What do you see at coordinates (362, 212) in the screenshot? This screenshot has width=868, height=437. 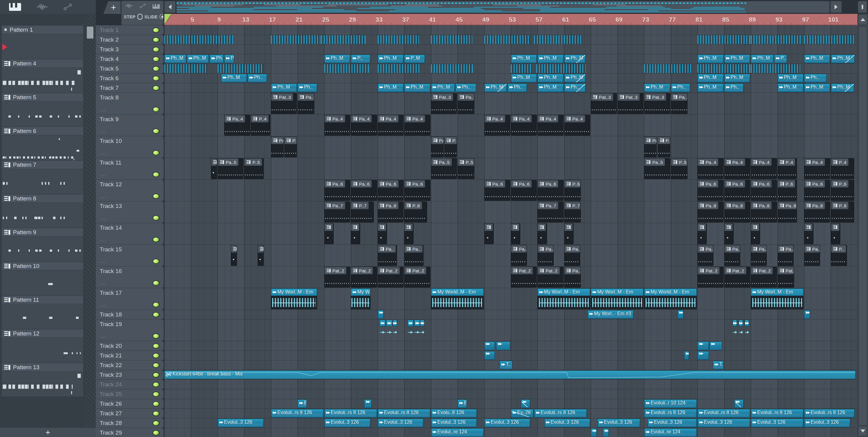 I see `clip: P..7` at bounding box center [362, 212].